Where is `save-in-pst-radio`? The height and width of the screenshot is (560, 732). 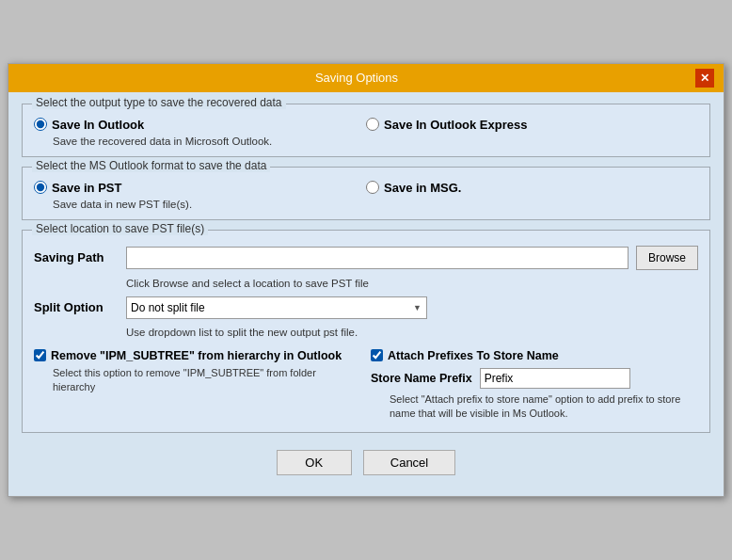 save-in-pst-radio is located at coordinates (40, 187).